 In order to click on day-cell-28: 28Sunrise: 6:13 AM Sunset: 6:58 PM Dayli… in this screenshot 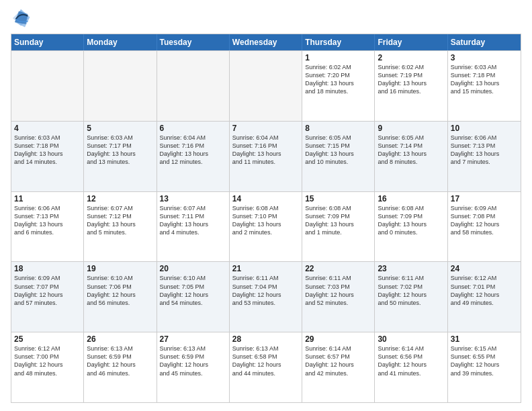, I will do `click(266, 367)`.